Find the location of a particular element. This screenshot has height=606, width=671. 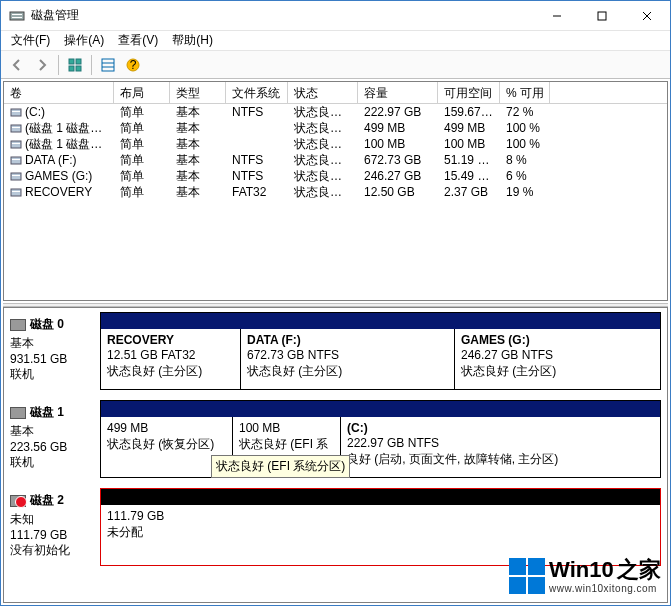

watermark: Win10 之家 www.win10xitong.com is located at coordinates (585, 576).